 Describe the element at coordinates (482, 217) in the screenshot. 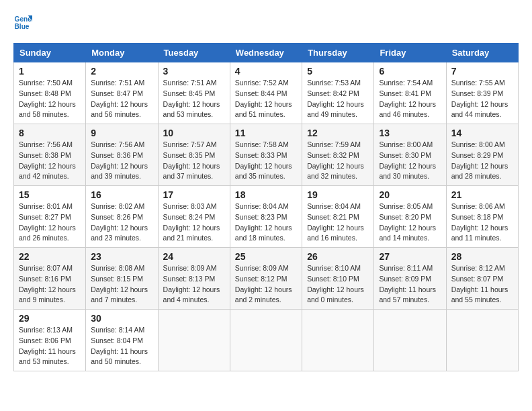

I see `calendar-cell: 21Sunrise: 8:06 AM Sunset: 8:18 PM Dayli…` at that location.